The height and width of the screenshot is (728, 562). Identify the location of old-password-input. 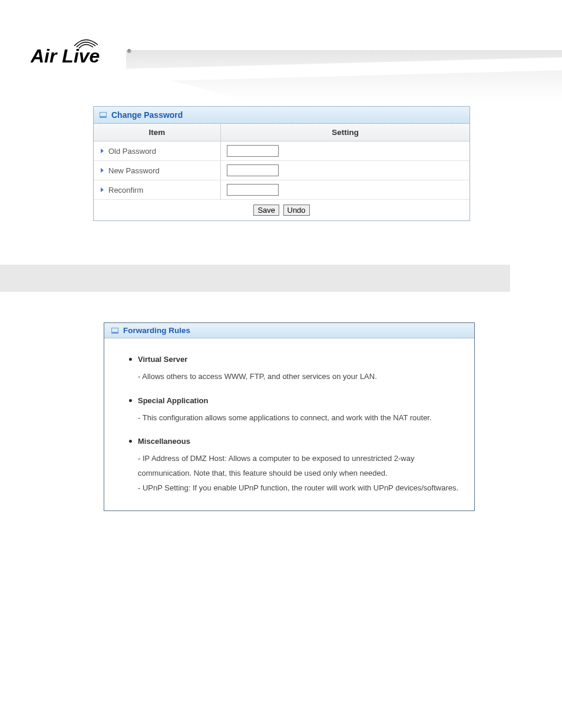
(253, 151).